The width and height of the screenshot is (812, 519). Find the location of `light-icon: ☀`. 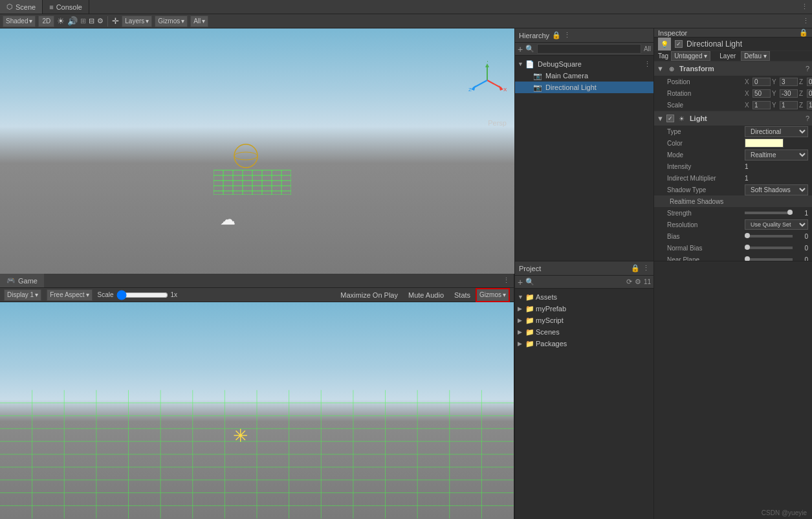

light-icon: ☀ is located at coordinates (61, 21).